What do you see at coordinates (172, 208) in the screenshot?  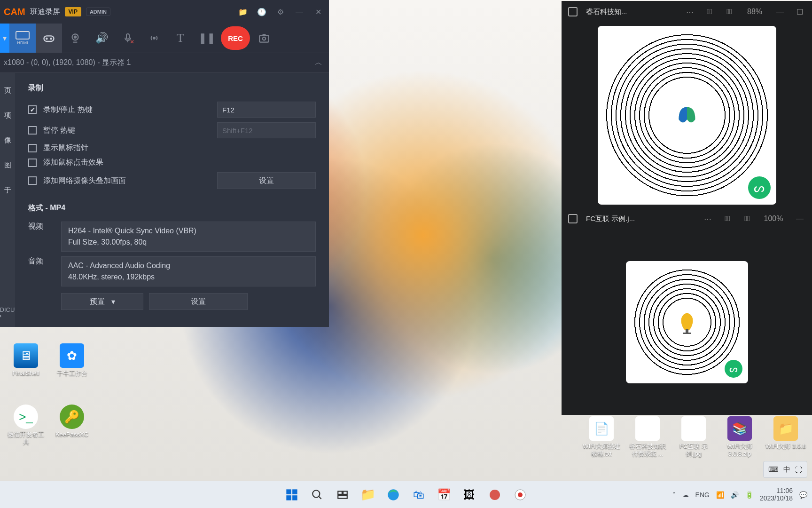 I see `section-format-heading: 格式 - MP4` at bounding box center [172, 208].